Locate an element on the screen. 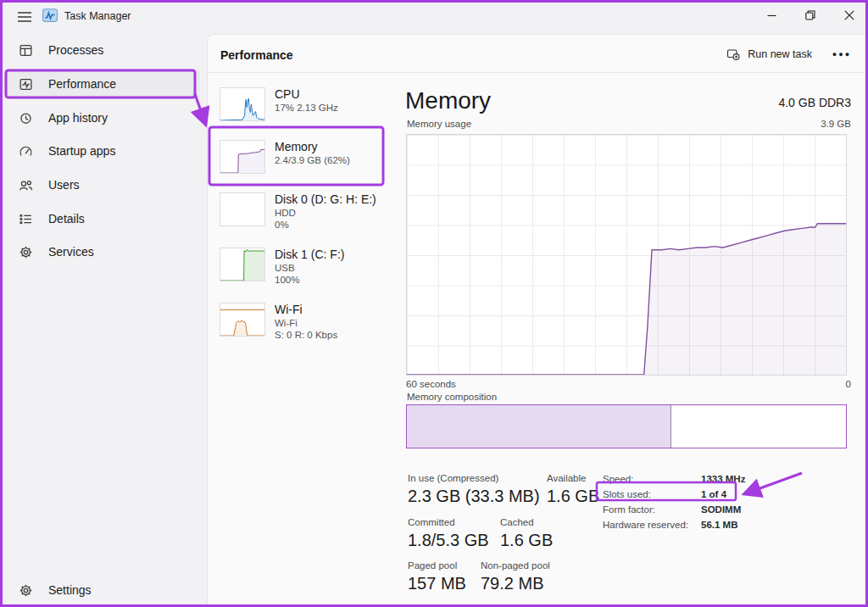  perf-item-title: CPU is located at coordinates (307, 95).